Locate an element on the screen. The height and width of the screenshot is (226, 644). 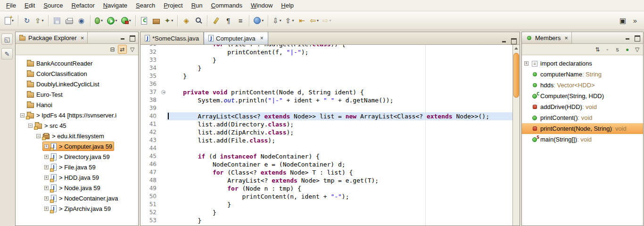
members-hide-non-public-button: ● is located at coordinates (627, 49).